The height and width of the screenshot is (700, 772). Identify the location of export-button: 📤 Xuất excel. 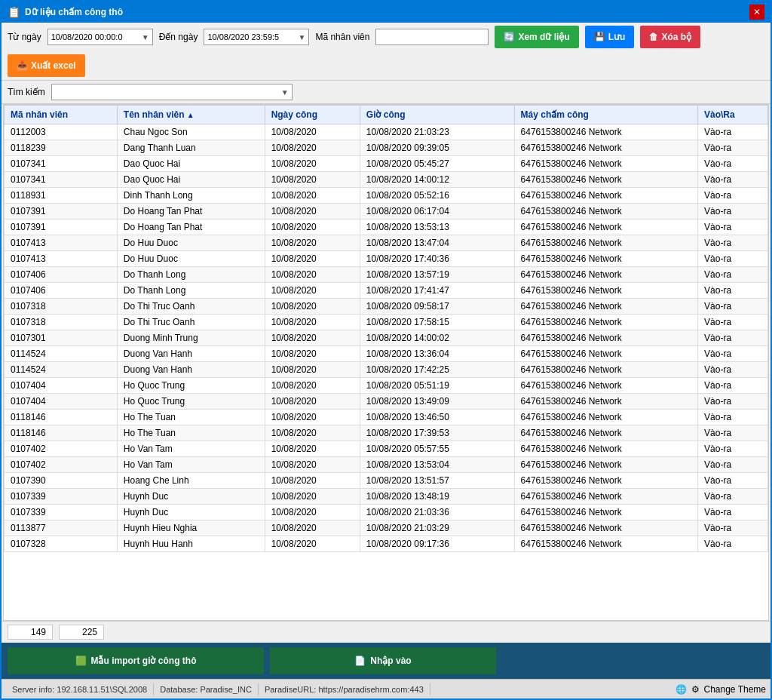
(47, 66).